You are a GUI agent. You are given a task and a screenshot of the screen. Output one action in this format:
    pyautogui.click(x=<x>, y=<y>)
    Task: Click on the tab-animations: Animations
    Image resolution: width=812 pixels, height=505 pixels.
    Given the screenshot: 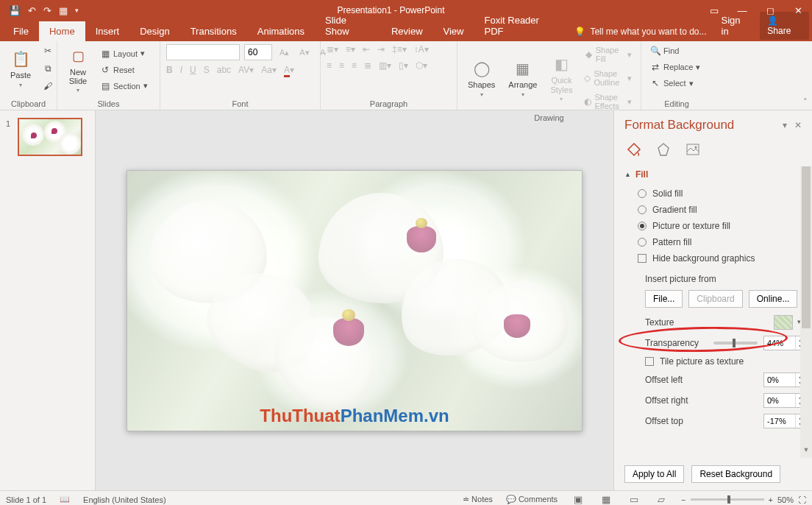 What is the action you would take?
    pyautogui.click(x=281, y=31)
    